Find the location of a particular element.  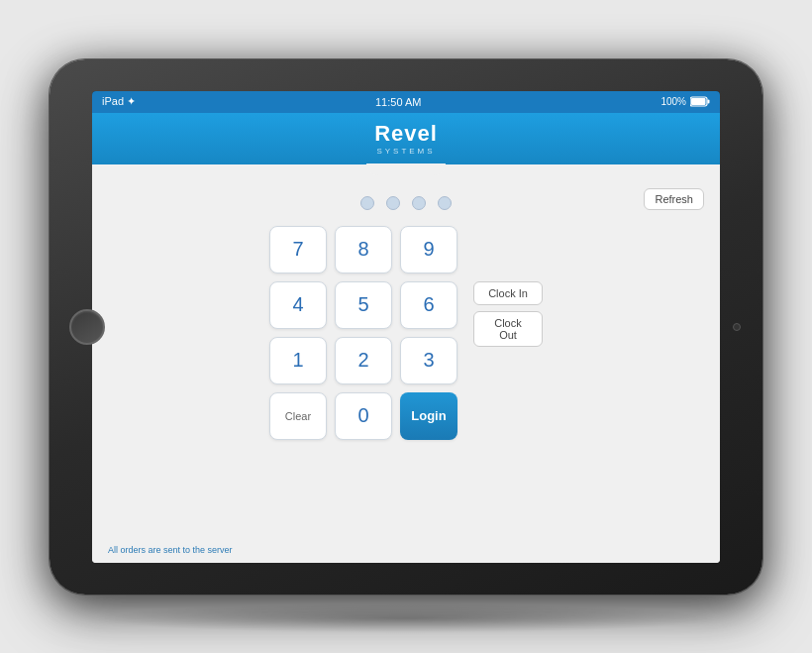

key-1: 1 is located at coordinates (298, 361).